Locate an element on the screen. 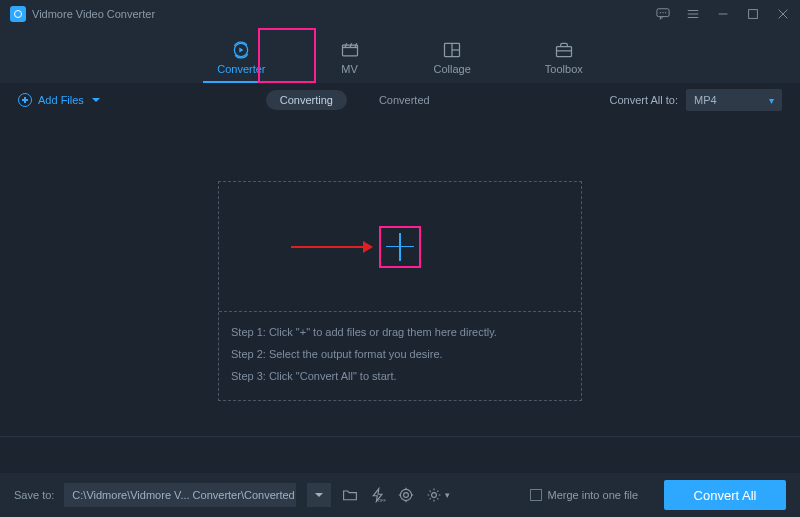 The width and height of the screenshot is (800, 517). settings-button is located at coordinates (434, 495).